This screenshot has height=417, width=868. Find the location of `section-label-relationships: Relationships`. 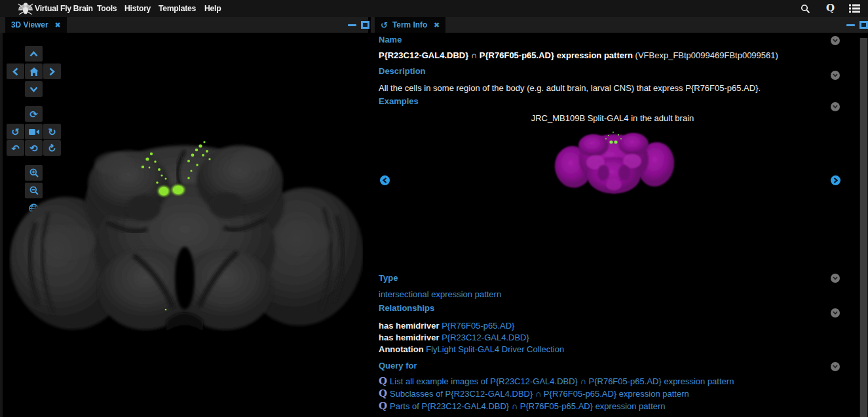

section-label-relationships: Relationships is located at coordinates (406, 308).